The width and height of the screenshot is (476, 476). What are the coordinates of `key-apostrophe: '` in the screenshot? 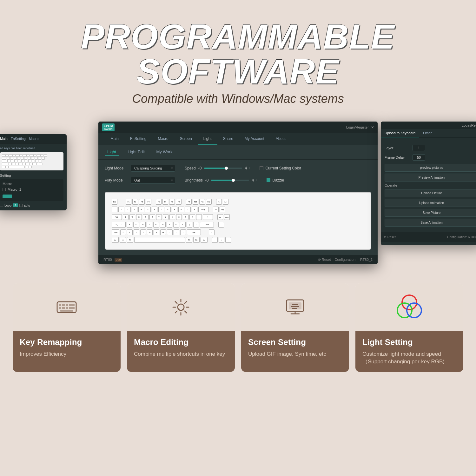 It's located at (196, 225).